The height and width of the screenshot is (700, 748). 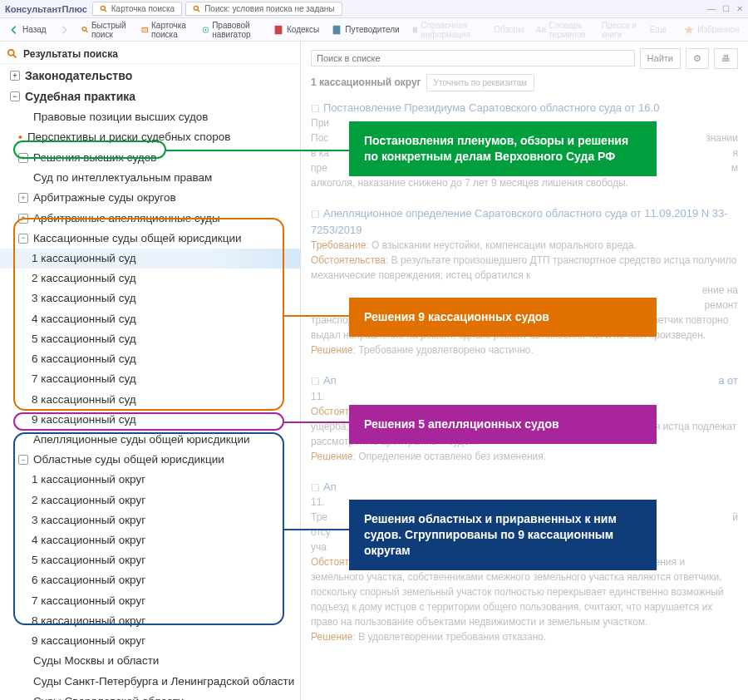 I want to click on tab-label: Поиск: условия поиска не заданы, so click(x=269, y=8).